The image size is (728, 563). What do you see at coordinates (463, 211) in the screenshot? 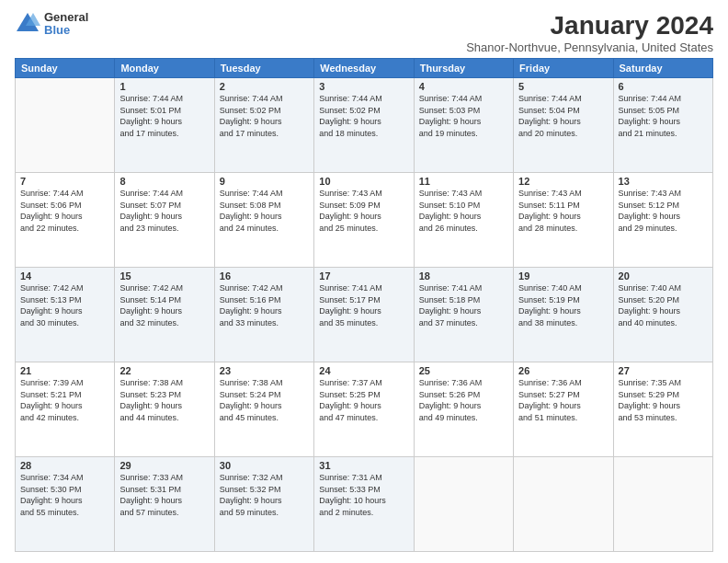
I see `day-info: Sunrise: 7:43 AM Sunset: 5:10 PM Dayligh…` at bounding box center [463, 211].